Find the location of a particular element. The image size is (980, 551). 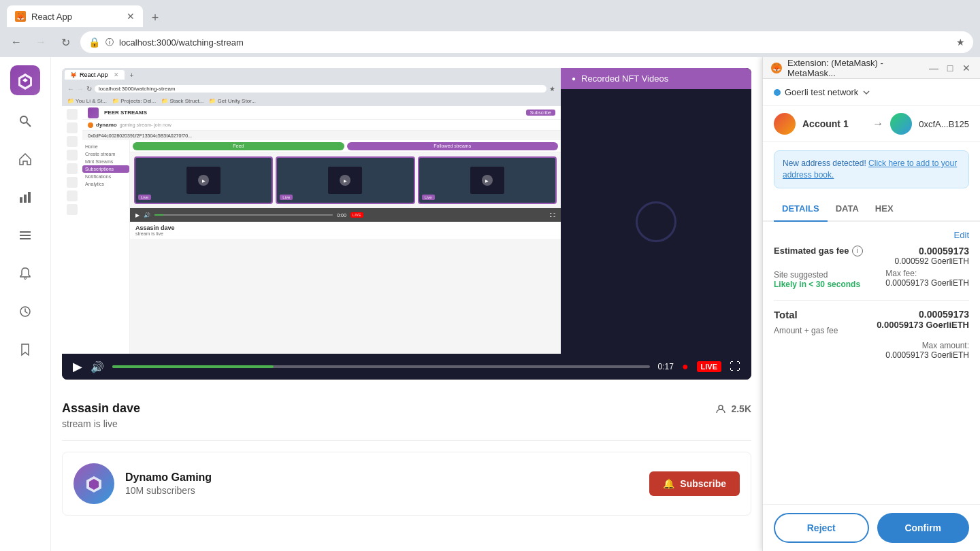

browser-toolbar: ← → ↻ 🔒 ⓘ localhost:3000/watching-stream… is located at coordinates (490, 42).